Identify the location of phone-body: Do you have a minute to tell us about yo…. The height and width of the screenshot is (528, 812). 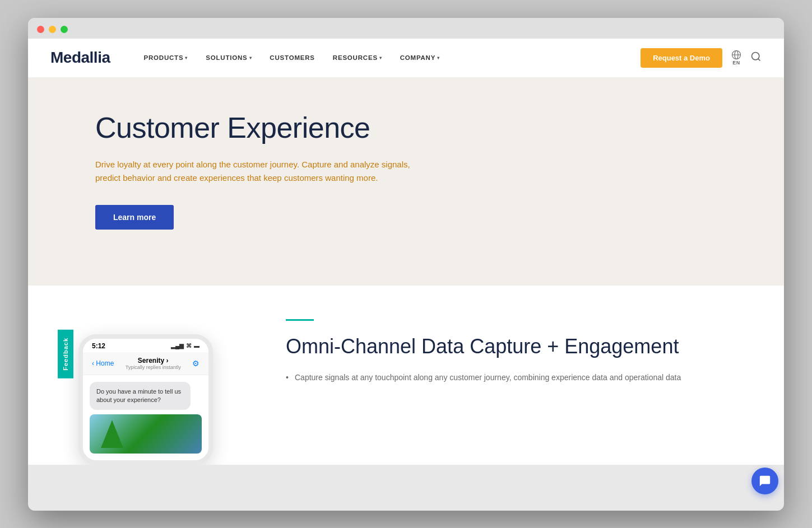
(146, 418).